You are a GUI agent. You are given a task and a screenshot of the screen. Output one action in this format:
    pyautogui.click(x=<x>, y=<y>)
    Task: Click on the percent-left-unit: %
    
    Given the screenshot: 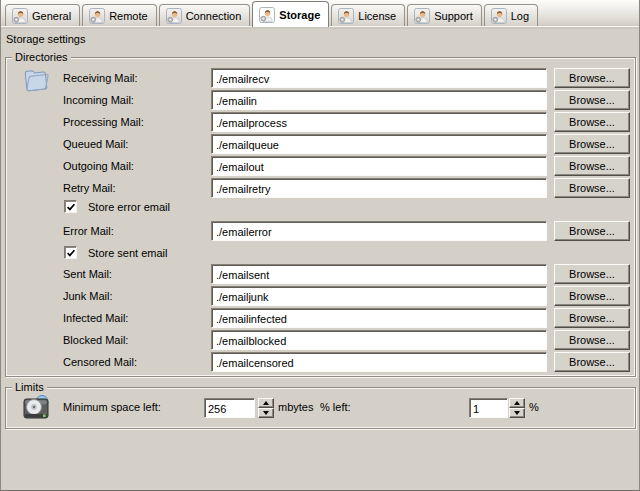 What is the action you would take?
    pyautogui.click(x=534, y=407)
    